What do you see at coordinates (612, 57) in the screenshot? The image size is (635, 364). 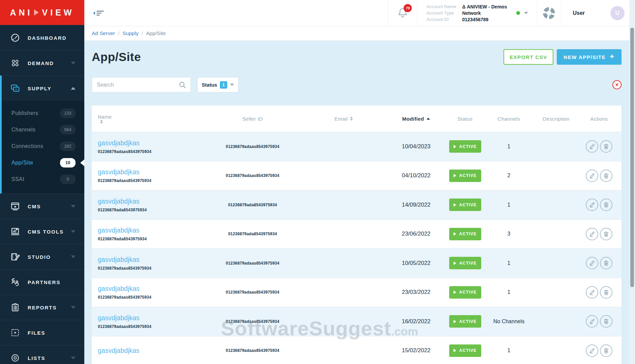 I see `plus-icon: +` at bounding box center [612, 57].